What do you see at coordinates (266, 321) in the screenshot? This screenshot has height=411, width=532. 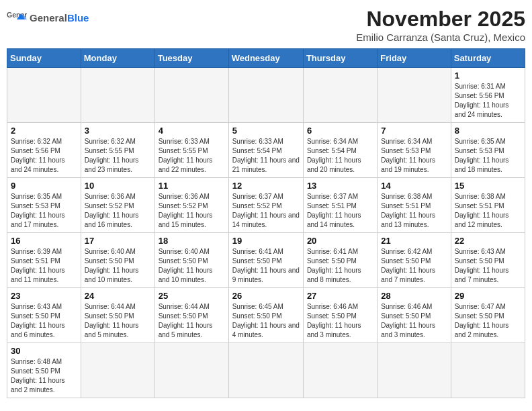 I see `day-info: Sunrise: 6:45 AM Sunset: 5:50 PM Dayligh…` at bounding box center [266, 321].